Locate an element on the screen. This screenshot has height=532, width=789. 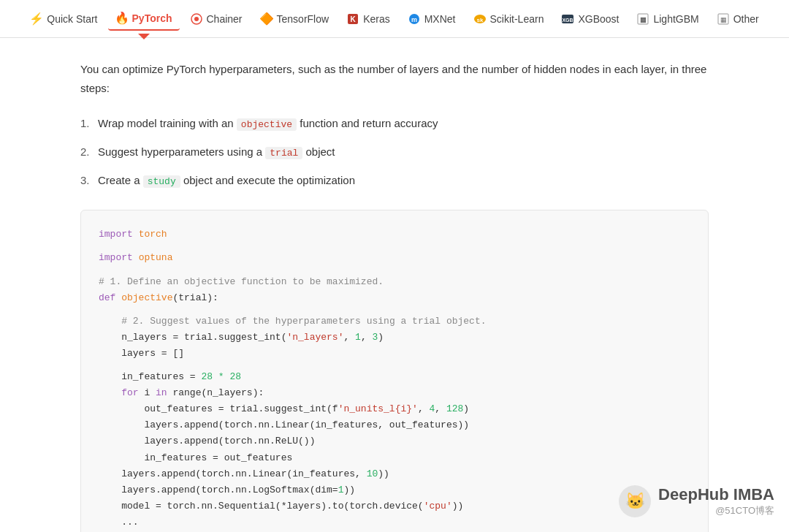
code-line-5: # 2. Suggest values of the hyperparamete… is located at coordinates (394, 322).